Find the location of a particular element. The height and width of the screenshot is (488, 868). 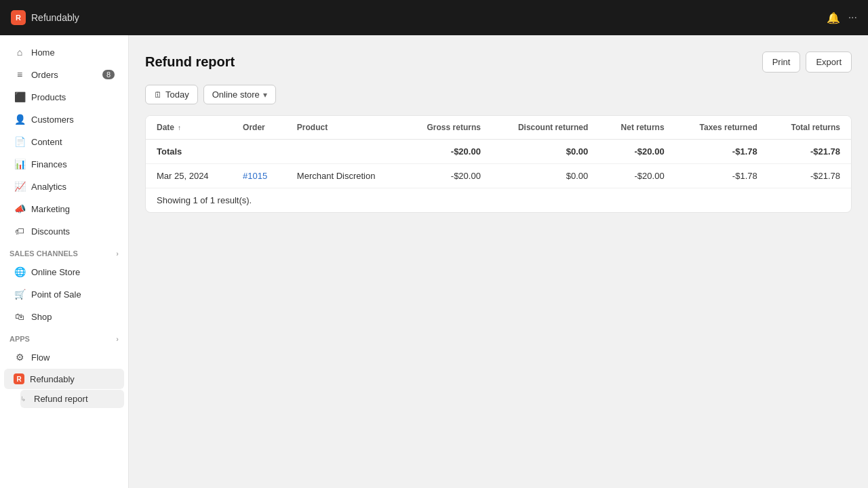

col-product: Product is located at coordinates (344, 127).